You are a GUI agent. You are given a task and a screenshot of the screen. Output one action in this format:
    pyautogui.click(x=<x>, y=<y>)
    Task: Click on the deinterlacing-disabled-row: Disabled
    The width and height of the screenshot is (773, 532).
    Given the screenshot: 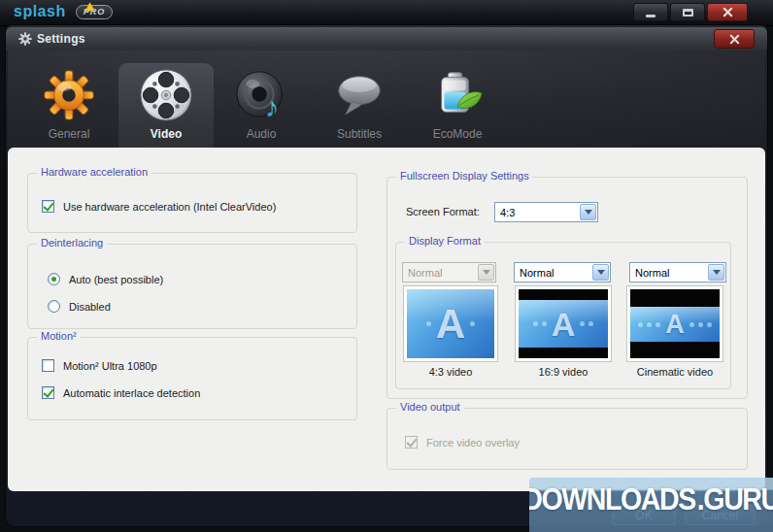 What is the action you would take?
    pyautogui.click(x=80, y=307)
    